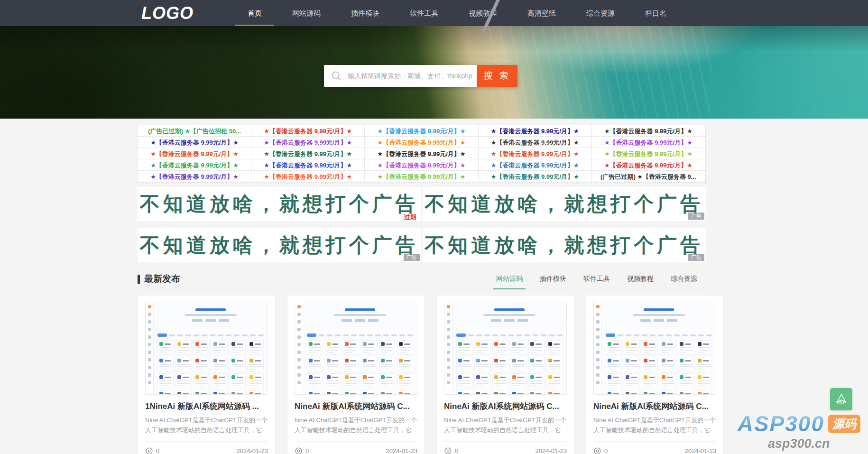 This screenshot has width=868, height=454. Describe the element at coordinates (400, 76) in the screenshot. I see `search-input` at that location.